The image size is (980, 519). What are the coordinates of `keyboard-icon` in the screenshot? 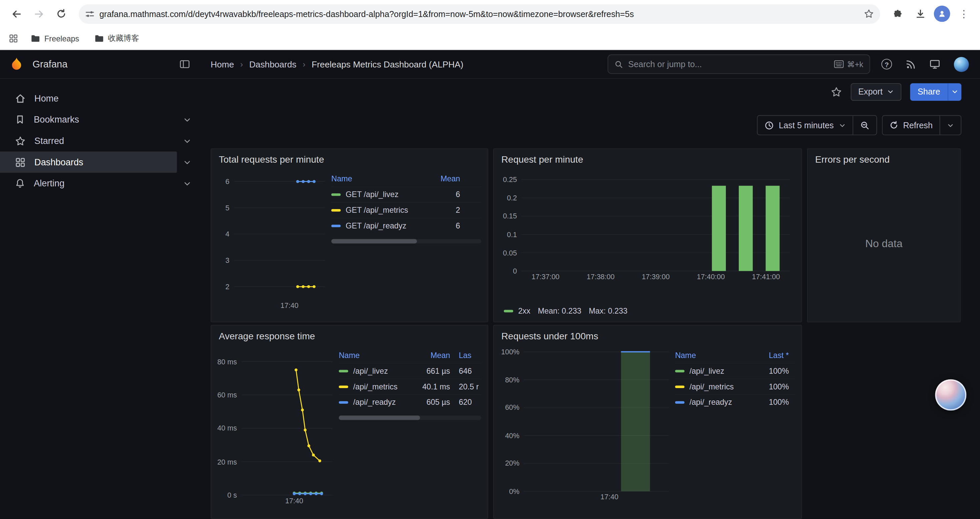 It's located at (839, 64).